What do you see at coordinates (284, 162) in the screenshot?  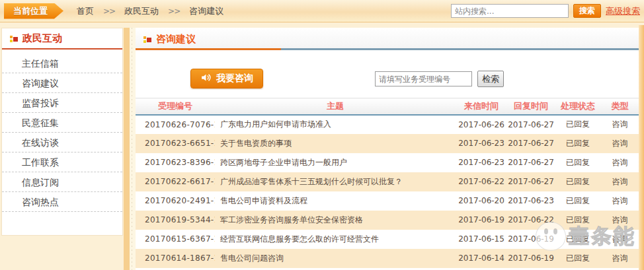 I see `subject-link: 跨区两地母子企业申请电力一般用户` at bounding box center [284, 162].